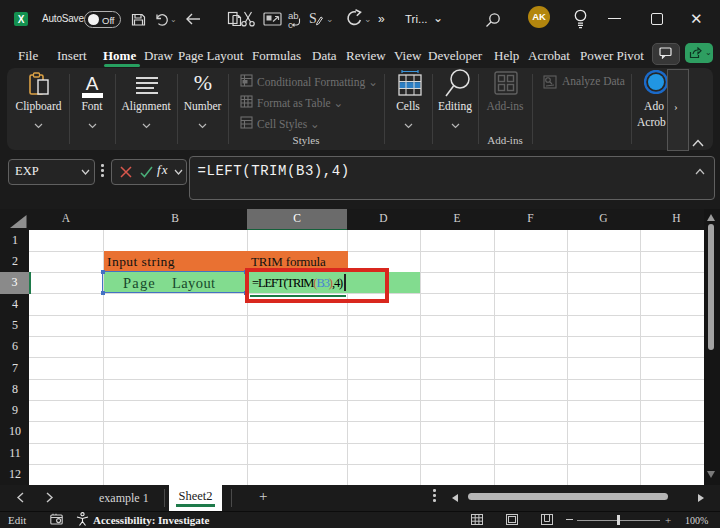 The width and height of the screenshot is (720, 528). What do you see at coordinates (92, 84) in the screenshot?
I see `svg-text: A` at bounding box center [92, 84].